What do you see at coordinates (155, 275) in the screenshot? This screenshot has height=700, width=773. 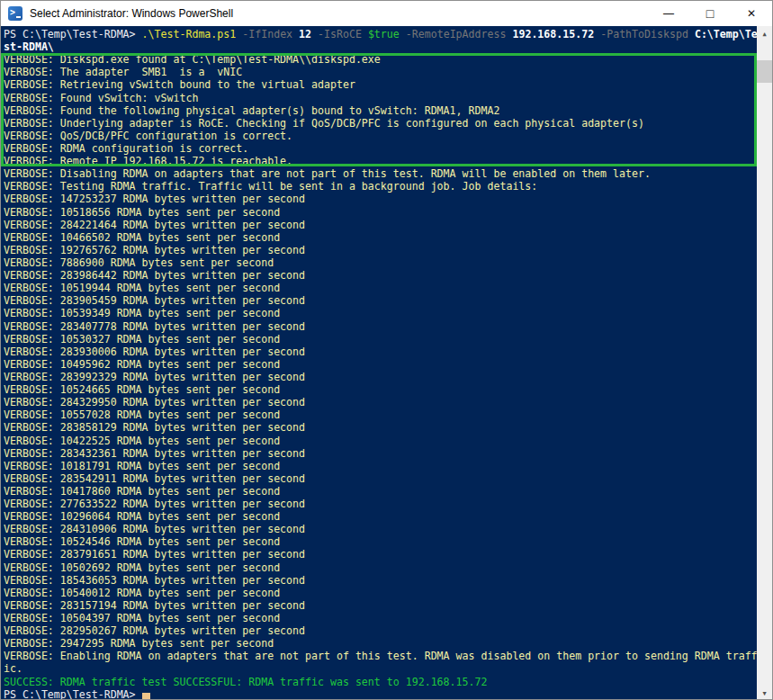 I see `console-text-segment: VERBOSE: 283986442 RDMA bytes written pe…` at bounding box center [155, 275].